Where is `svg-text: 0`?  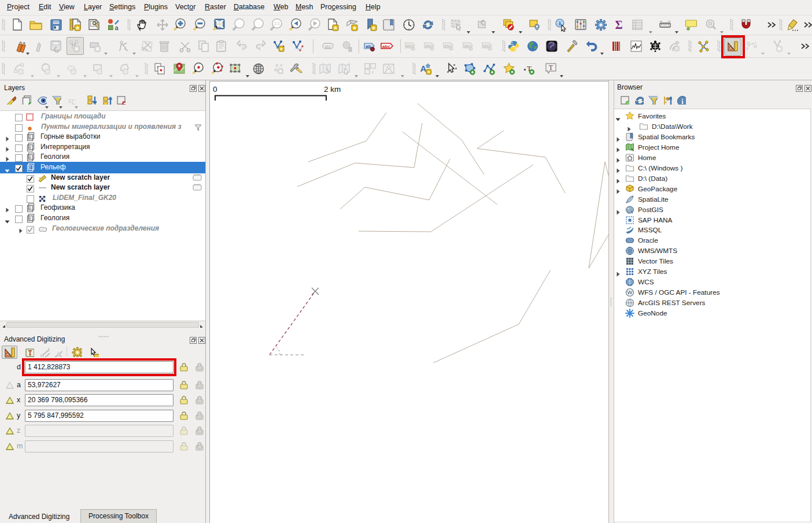
svg-text: 0 is located at coordinates (215, 89).